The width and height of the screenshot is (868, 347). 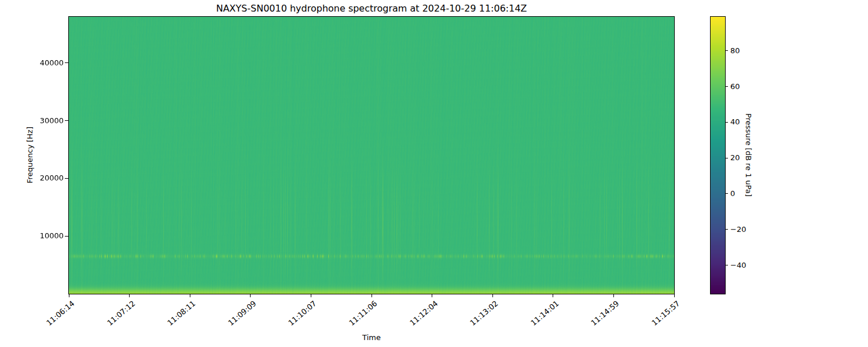 What do you see at coordinates (733, 194) in the screenshot?
I see `colorbar-tick-label: 0` at bounding box center [733, 194].